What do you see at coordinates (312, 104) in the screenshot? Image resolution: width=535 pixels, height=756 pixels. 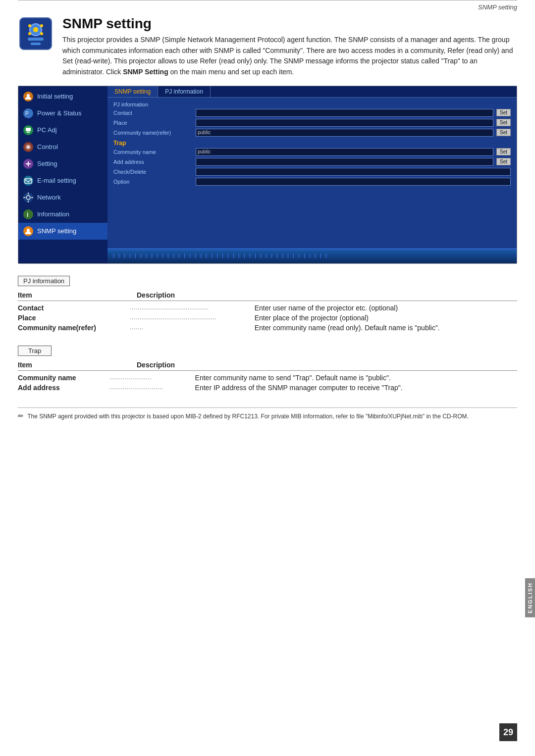 I see `pj-info-heading: PJ information` at bounding box center [312, 104].